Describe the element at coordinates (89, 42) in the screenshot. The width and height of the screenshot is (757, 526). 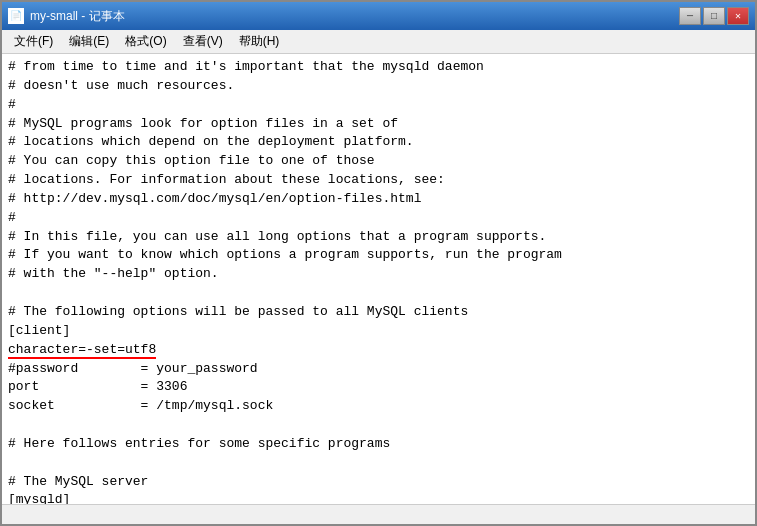
I see `menu-item: 编辑(E)` at that location.